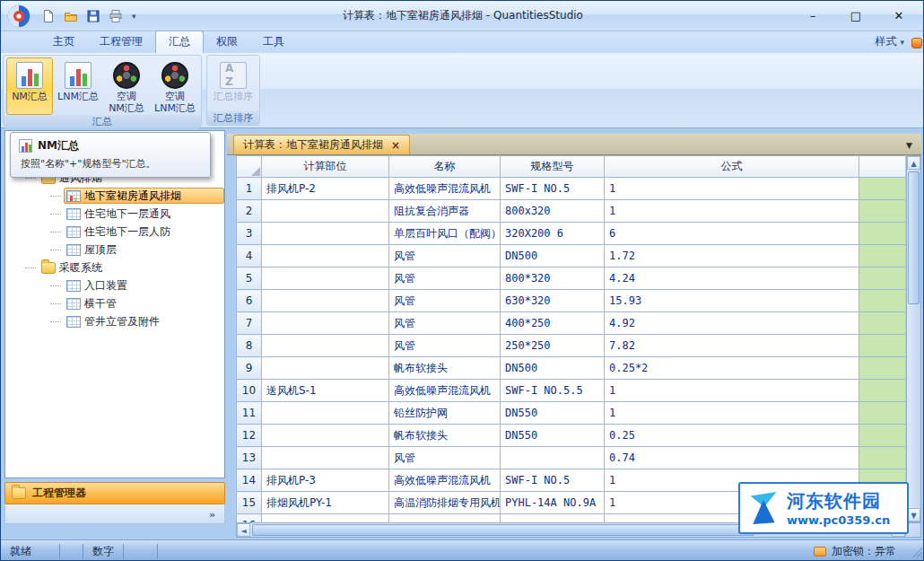 Image resolution: width=924 pixels, height=561 pixels. Describe the element at coordinates (553, 368) in the screenshot. I see `cell-spec: DN500` at that location.